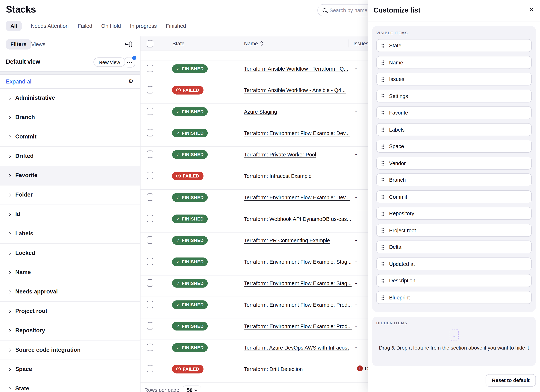 The height and width of the screenshot is (392, 540). I want to click on customize-item-name: Name, so click(454, 62).